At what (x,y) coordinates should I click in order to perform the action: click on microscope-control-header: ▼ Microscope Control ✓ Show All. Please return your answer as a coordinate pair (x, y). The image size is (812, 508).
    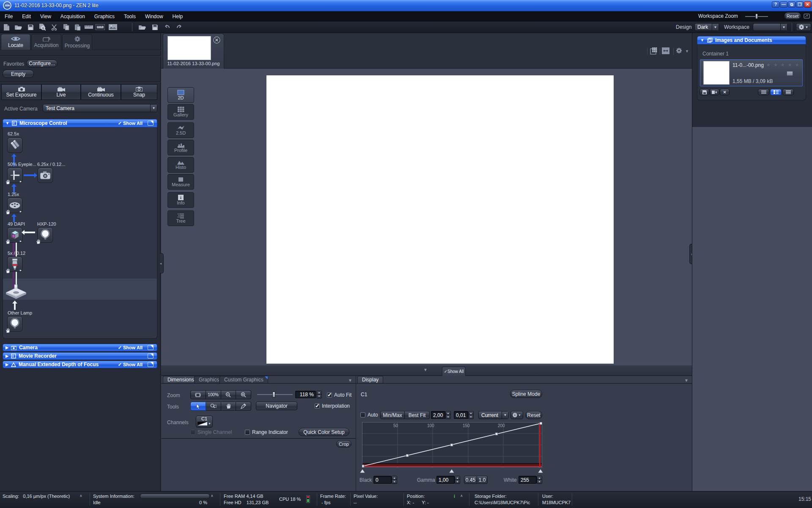
    Looking at the image, I should click on (80, 123).